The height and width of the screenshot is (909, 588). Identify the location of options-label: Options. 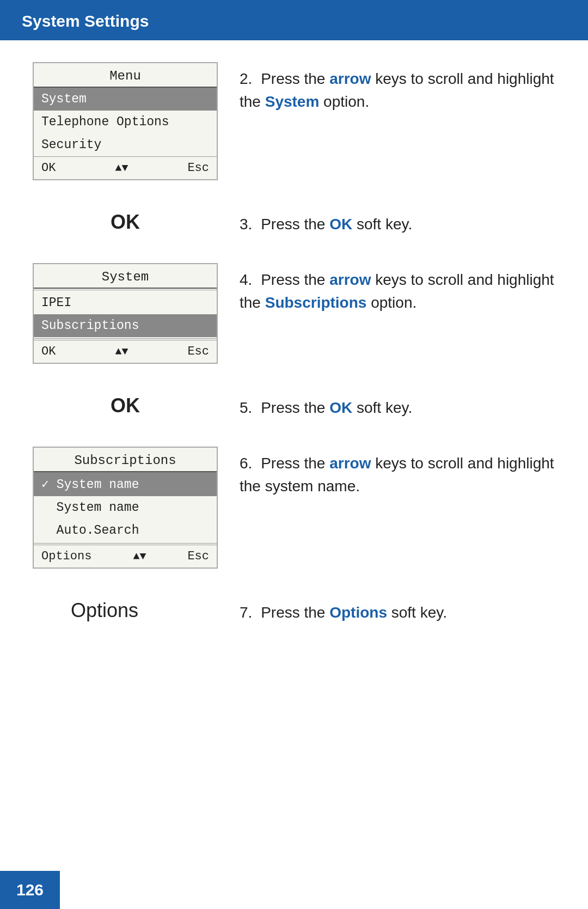
(125, 609).